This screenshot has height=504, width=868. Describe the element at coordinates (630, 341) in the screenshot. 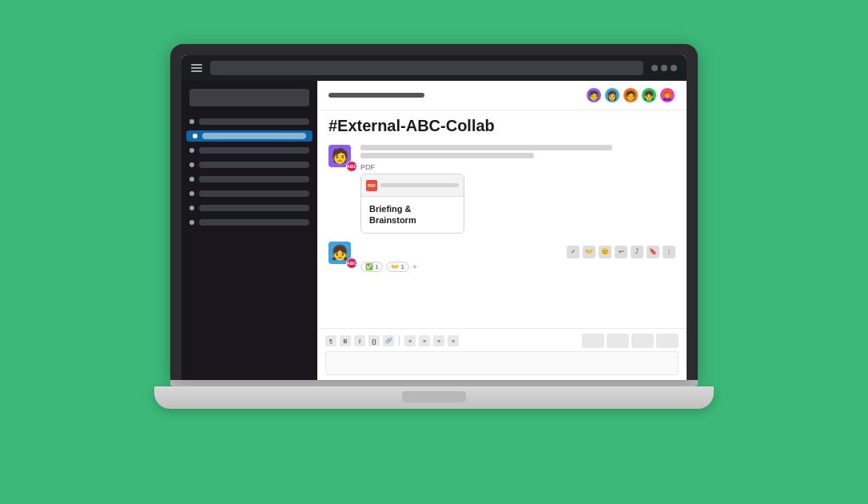

I see `editor-right-btns` at that location.